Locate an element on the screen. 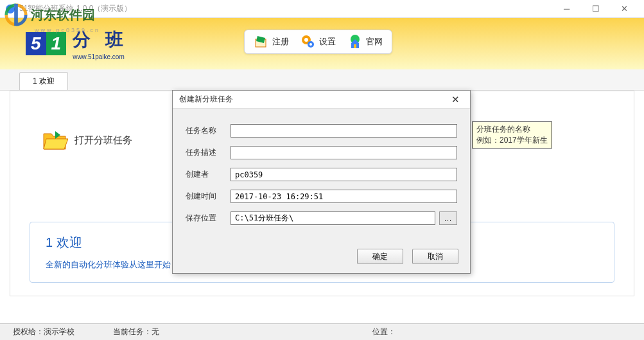  settings-button: 设置 is located at coordinates (318, 42).